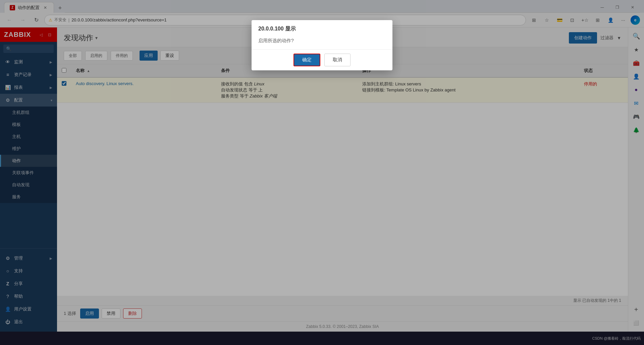 This screenshot has width=644, height=345. What do you see at coordinates (276, 41) in the screenshot?
I see `modal-message: 启用所选的动作?` at bounding box center [276, 41].